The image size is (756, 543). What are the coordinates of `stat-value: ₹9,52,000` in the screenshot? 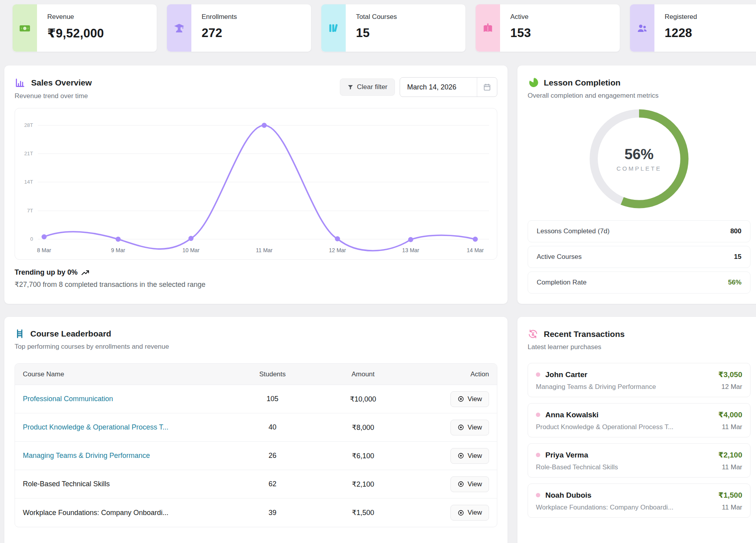 It's located at (76, 33).